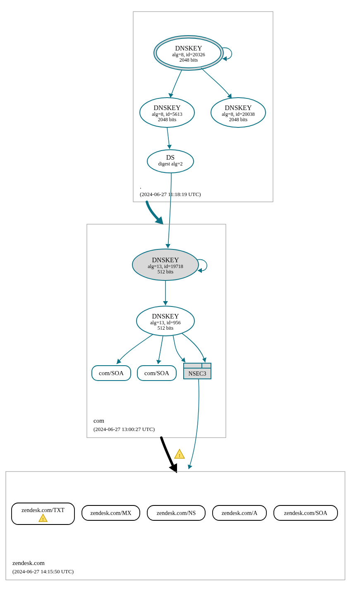 This screenshot has width=364, height=613. What do you see at coordinates (141, 187) in the screenshot?
I see `zone-root-label: .` at bounding box center [141, 187].